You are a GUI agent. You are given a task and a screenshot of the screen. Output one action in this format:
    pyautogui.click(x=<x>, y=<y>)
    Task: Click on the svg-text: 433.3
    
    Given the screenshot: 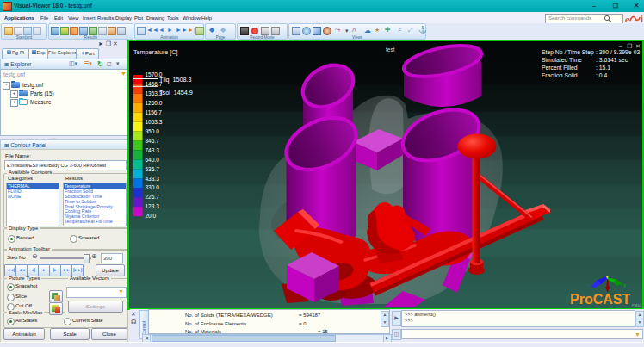 What is the action you would take?
    pyautogui.click(x=153, y=179)
    